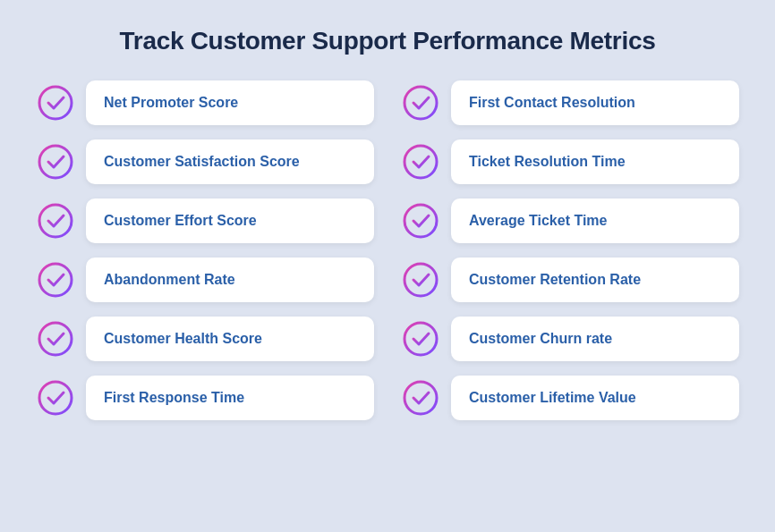 The width and height of the screenshot is (775, 532). What do you see at coordinates (570, 103) in the screenshot?
I see `metric-item-first-contact-resolution: First Contact Resolution` at bounding box center [570, 103].